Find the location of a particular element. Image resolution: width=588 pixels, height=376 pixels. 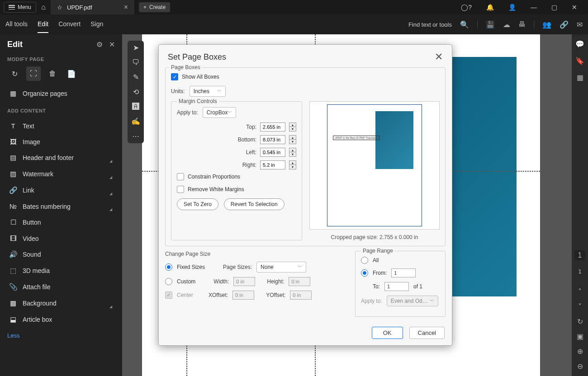

apply-to-label: Apply to: is located at coordinates (187, 113).